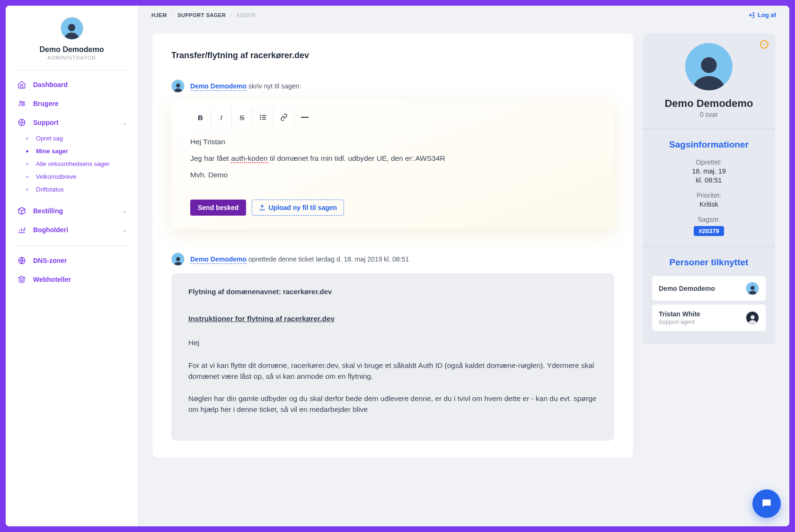  What do you see at coordinates (202, 15) in the screenshot?
I see `breadcrumb-cases: SUPPORT SAGER` at bounding box center [202, 15].